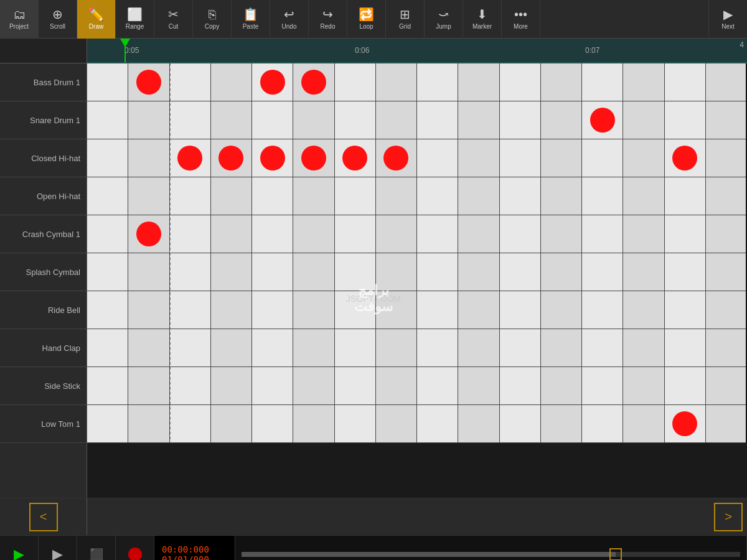  Describe the element at coordinates (58, 548) in the screenshot. I see `play-outline-button: ▶` at that location.